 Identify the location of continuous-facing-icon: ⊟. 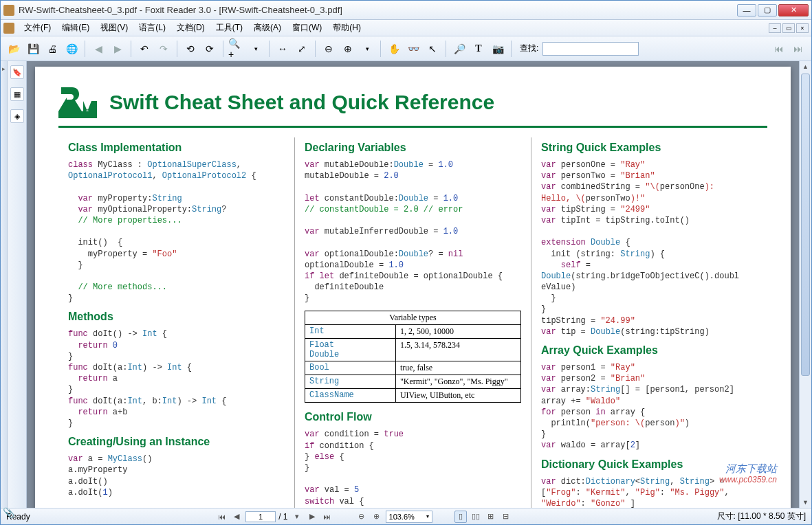
(506, 517).